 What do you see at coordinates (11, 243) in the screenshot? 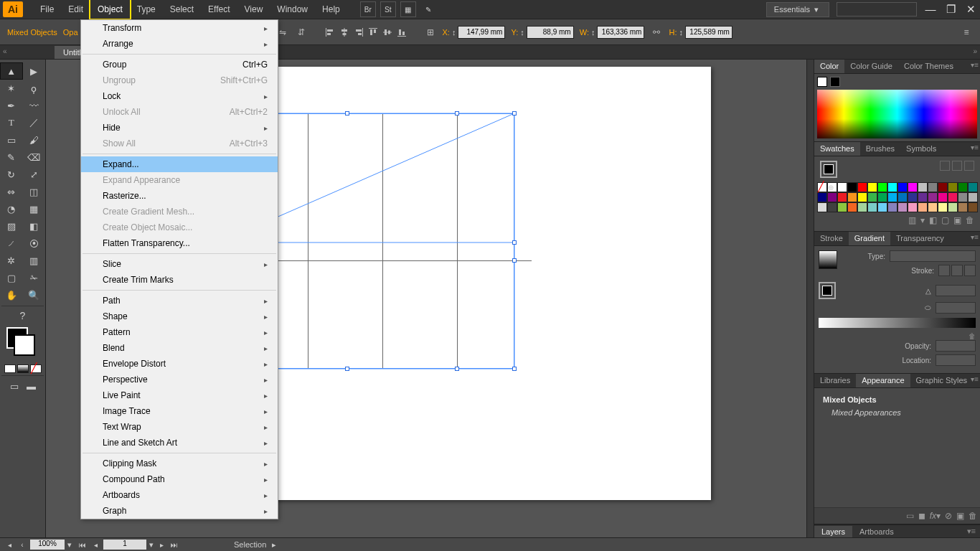
I see `eyedropper-tool: ⟋` at bounding box center [11, 243].